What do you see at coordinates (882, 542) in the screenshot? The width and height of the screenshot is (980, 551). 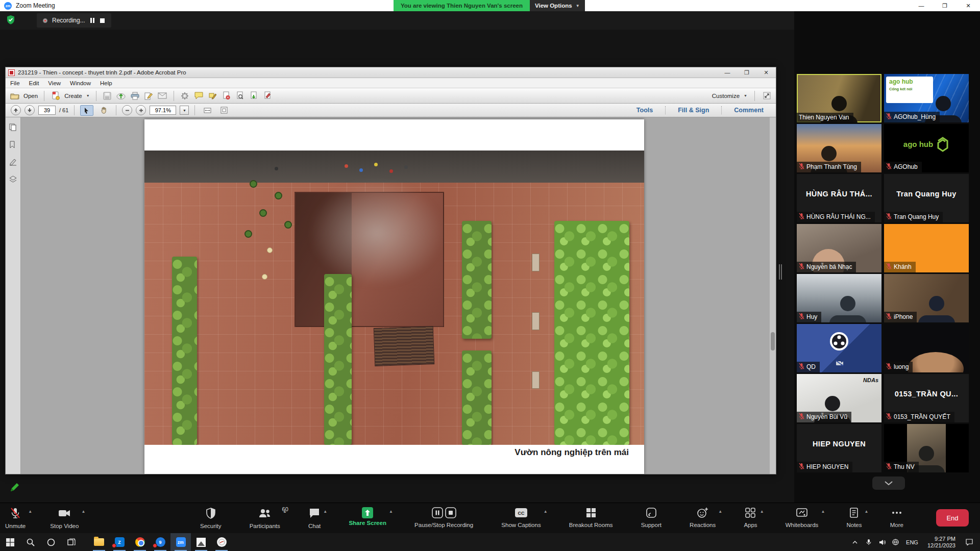 I see `tray-volume-icon` at bounding box center [882, 542].